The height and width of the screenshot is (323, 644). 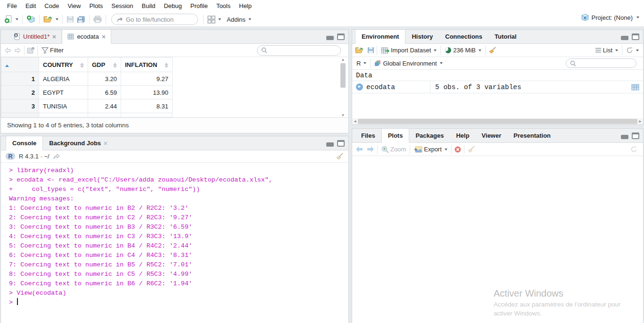 What do you see at coordinates (532, 136) in the screenshot?
I see `tab-presentation: Presentation` at bounding box center [532, 136].